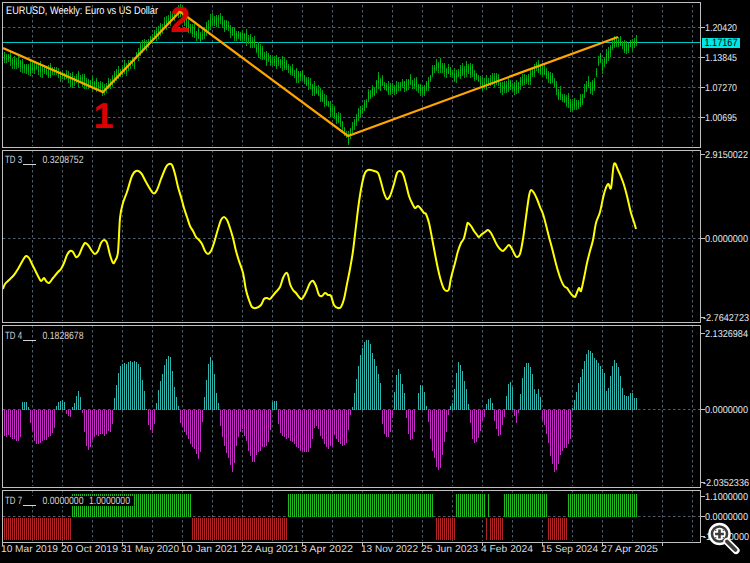  I want to click on svg-text:EURUSD, Weekly: Euro vs US Do: EURUSD, Weekly: Euro vs US Dollar, so click(82, 11).